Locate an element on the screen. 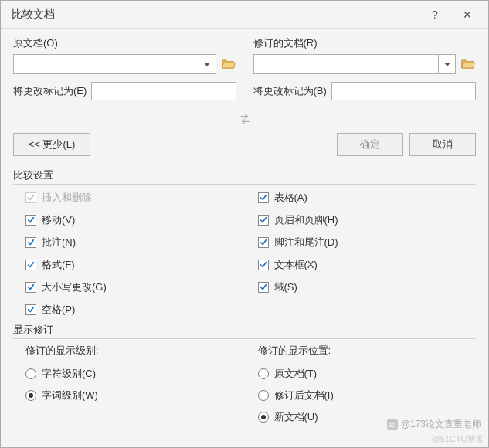 The image size is (489, 448). cancel-button: 取消 is located at coordinates (443, 144).